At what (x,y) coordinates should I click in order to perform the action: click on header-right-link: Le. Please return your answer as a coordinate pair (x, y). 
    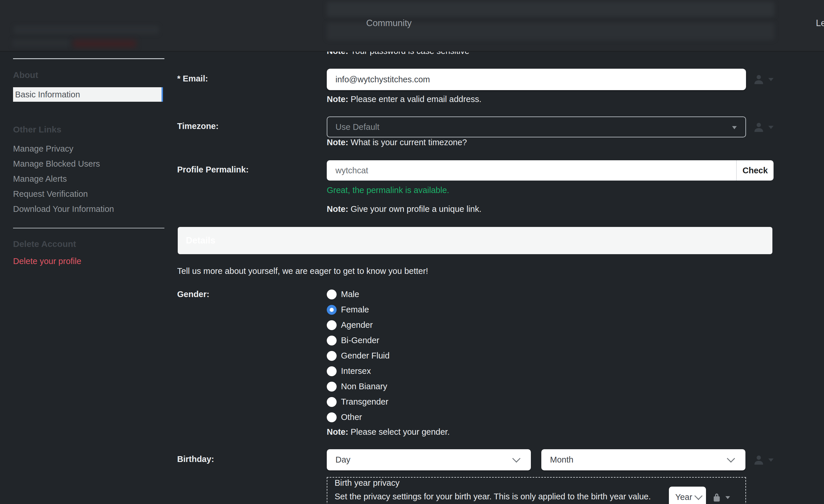
    Looking at the image, I should click on (820, 23).